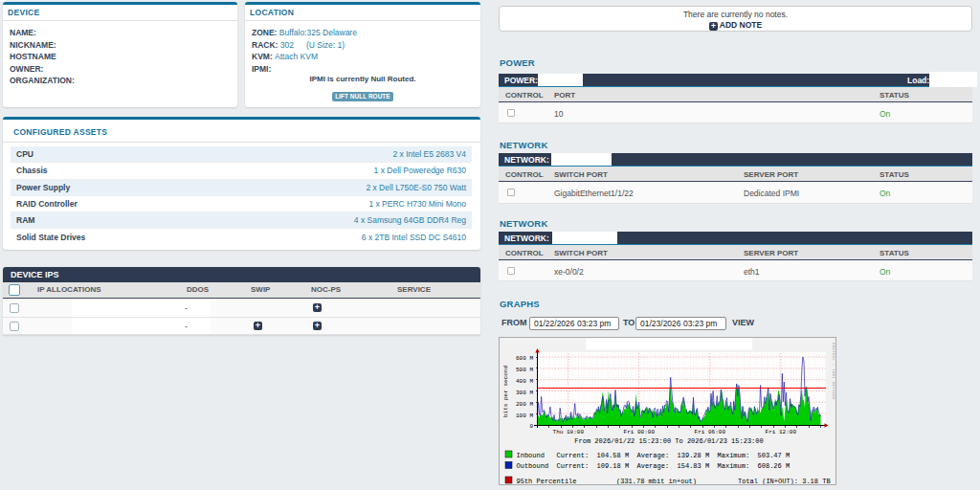 The height and width of the screenshot is (490, 980). What do you see at coordinates (710, 433) in the screenshot?
I see `svg-text: Fri 06:00` at bounding box center [710, 433].